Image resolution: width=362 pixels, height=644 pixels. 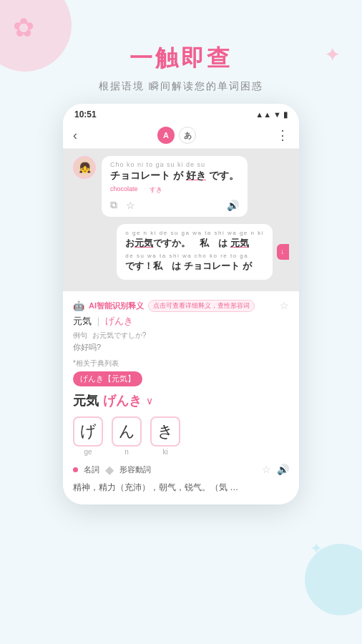 I want to click on chat-area: 👧 Cho ko ni to ga su ki de su チョコレート が 好…, so click(x=181, y=220).